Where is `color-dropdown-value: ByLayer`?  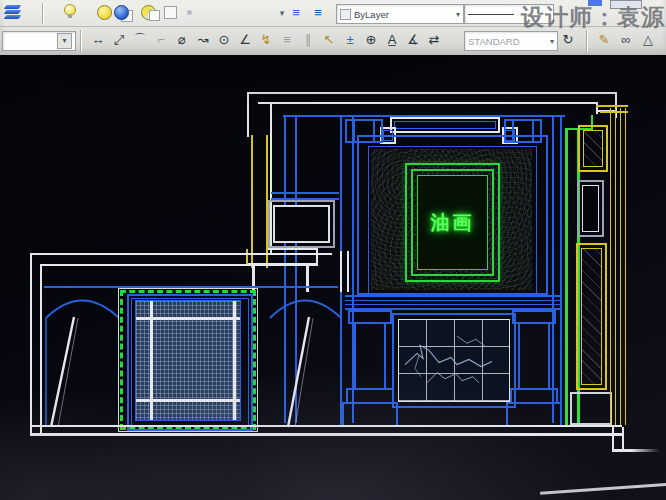 color-dropdown-value: ByLayer is located at coordinates (372, 14).